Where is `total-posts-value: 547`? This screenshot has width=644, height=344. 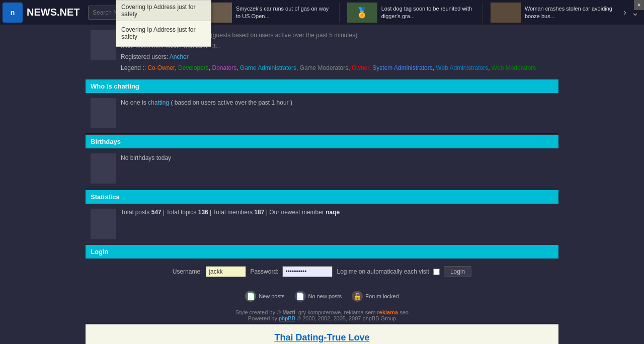
total-posts-value: 547 is located at coordinates (156, 212).